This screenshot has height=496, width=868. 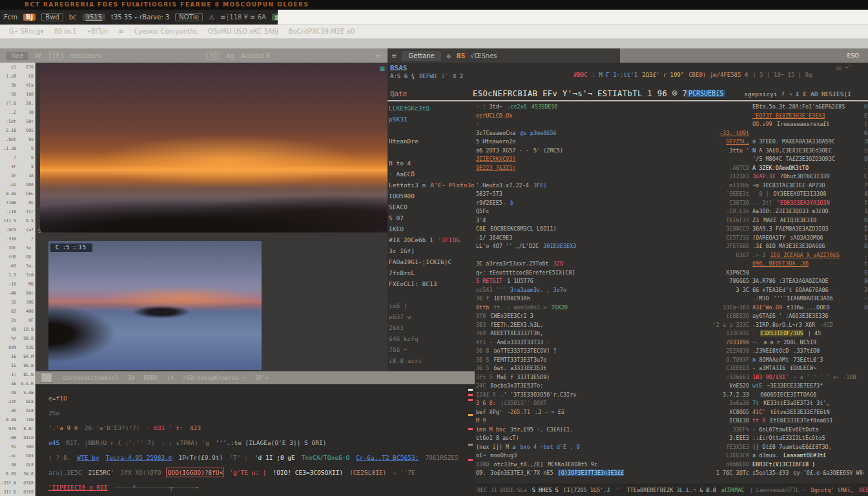 I want to click on code-row: VoES2O, so click(x=721, y=386).